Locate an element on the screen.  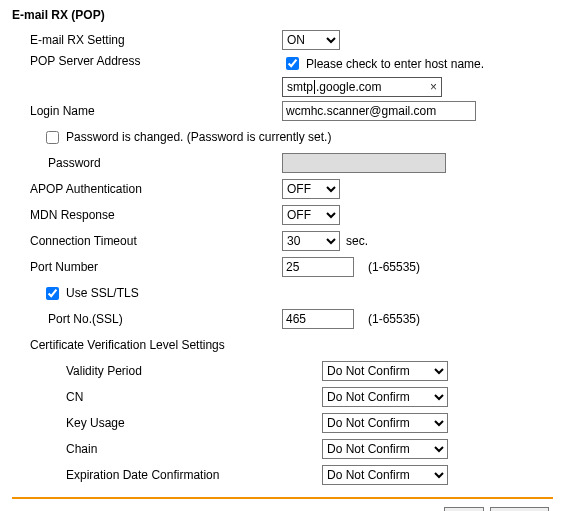
password-changed-checkbox is located at coordinates (52, 138).